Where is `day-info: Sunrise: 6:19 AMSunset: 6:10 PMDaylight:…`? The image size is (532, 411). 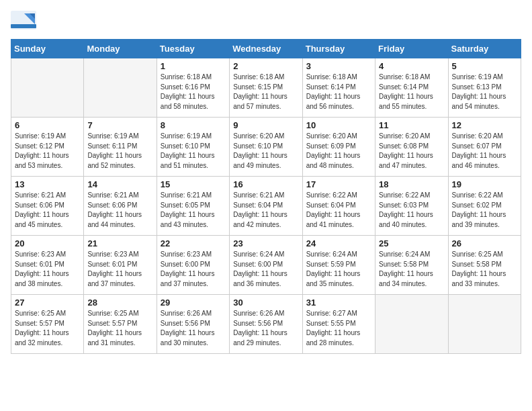 day-info: Sunrise: 6:19 AMSunset: 6:10 PMDaylight:… is located at coordinates (193, 151).